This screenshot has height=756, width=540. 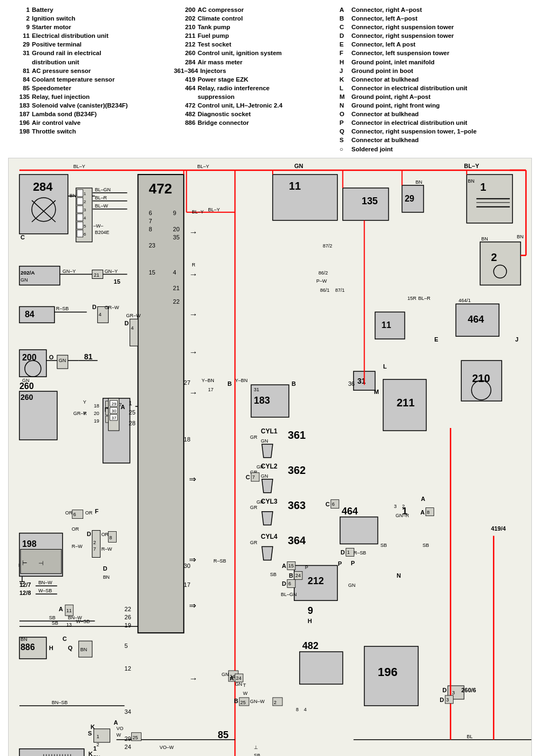 I want to click on legend-item-F: F Connector, left suspension tower, so click(x=436, y=53).